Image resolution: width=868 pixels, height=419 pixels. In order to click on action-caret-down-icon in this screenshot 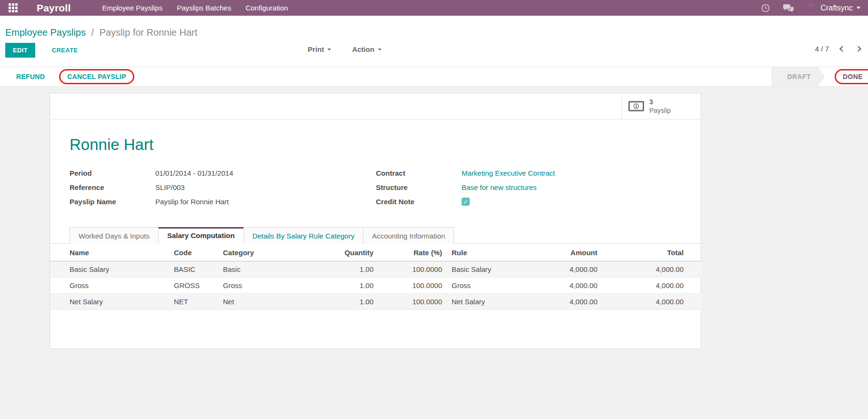, I will do `click(380, 50)`.